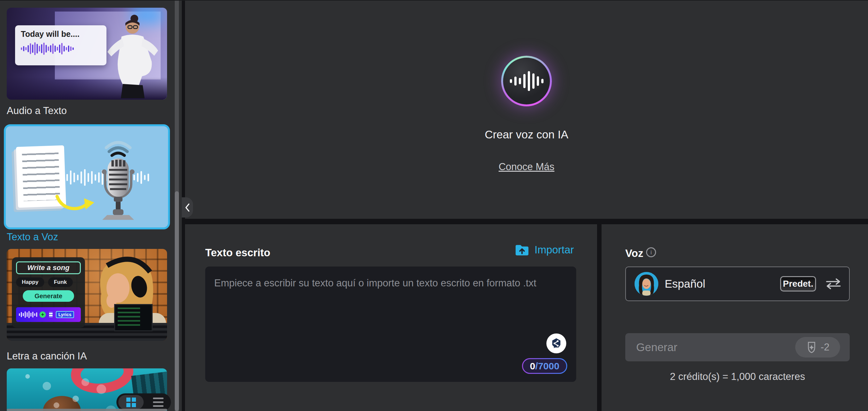 This screenshot has height=411, width=868. Describe the element at coordinates (634, 253) in the screenshot. I see `voice-panel-title: Voz` at that location.